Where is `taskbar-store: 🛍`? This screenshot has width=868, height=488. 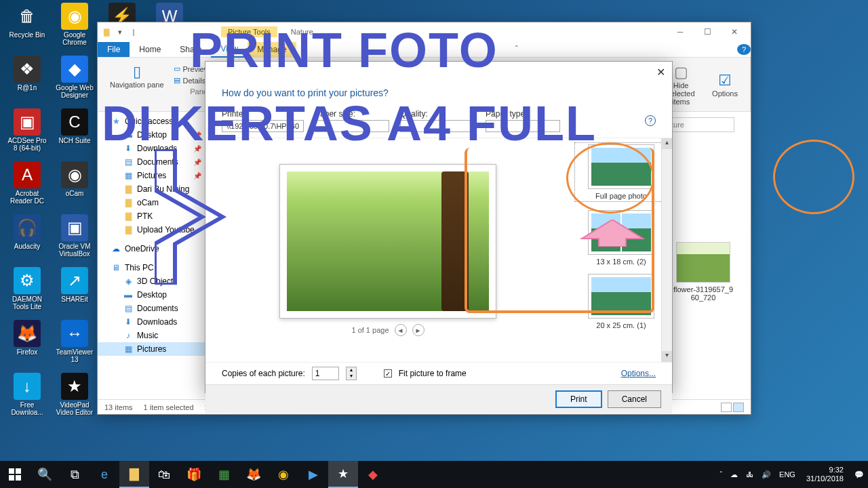
taskbar-store: 🛍 is located at coordinates (164, 474).